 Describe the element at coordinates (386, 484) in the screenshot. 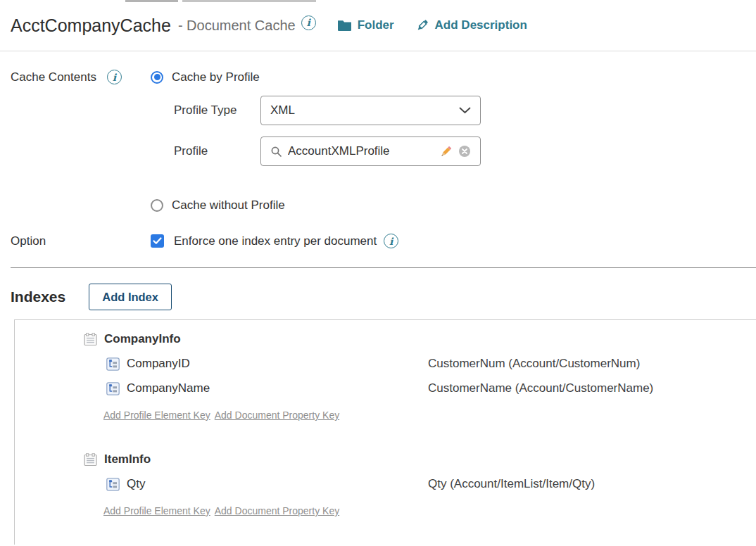

I see `index-key-row: Qty Qty (Account/ItemList/Item/Qty)` at that location.